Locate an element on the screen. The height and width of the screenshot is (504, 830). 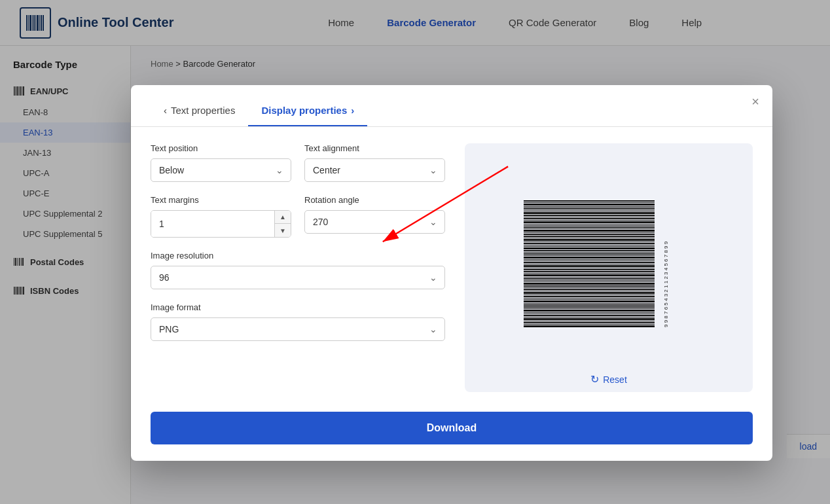
text-position-label: Text position is located at coordinates (221, 148).